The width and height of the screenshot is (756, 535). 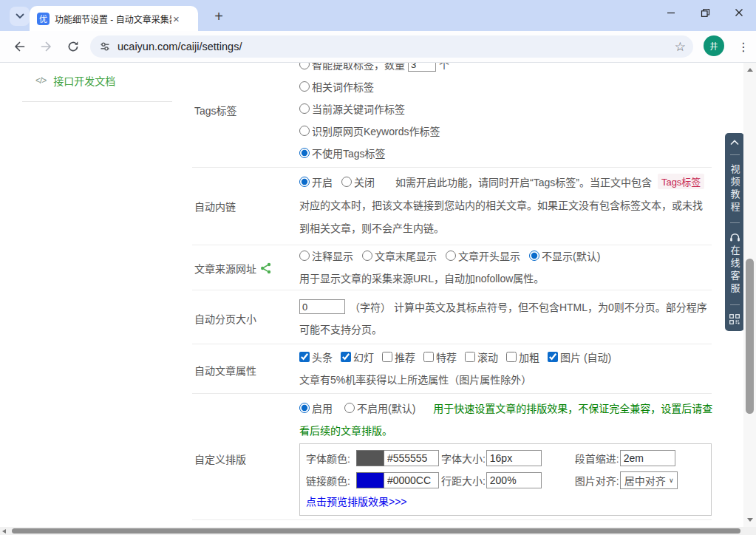 I want to click on checkbox-label: 图片 (自动), so click(x=585, y=357).